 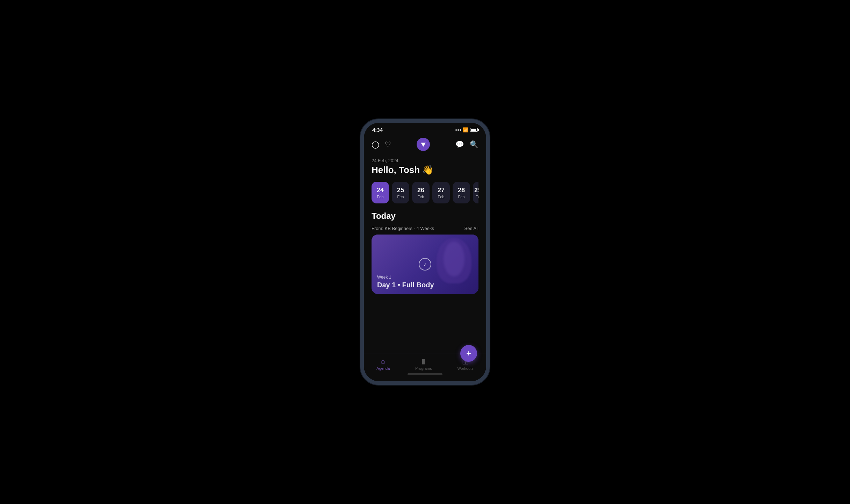 I want to click on home-indicator, so click(x=425, y=374).